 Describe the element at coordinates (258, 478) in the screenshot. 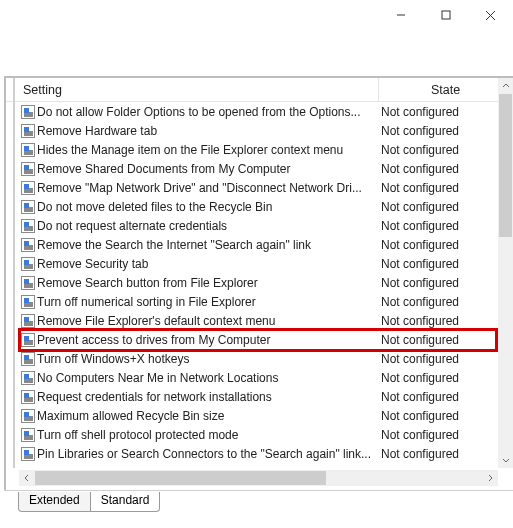

I see `horizontal-scrollbar` at that location.